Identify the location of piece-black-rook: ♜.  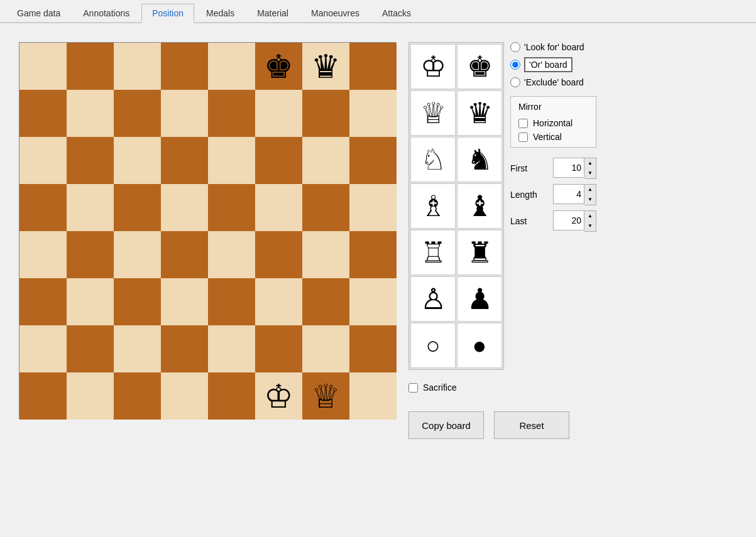
(479, 252).